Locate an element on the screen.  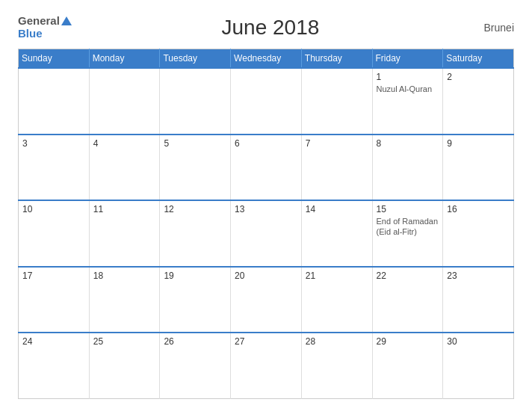
day-number: 21 is located at coordinates (337, 276).